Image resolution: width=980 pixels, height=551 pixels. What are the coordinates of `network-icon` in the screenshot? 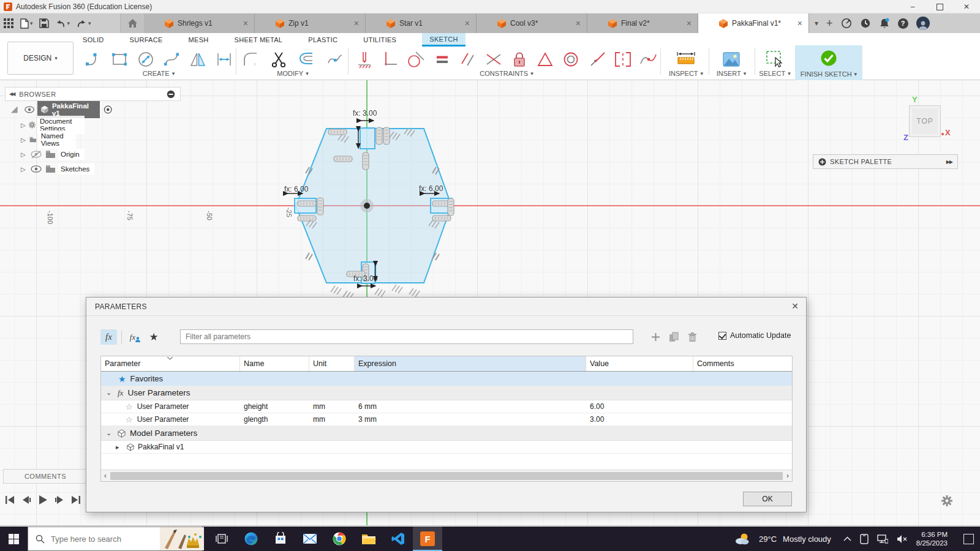 It's located at (883, 539).